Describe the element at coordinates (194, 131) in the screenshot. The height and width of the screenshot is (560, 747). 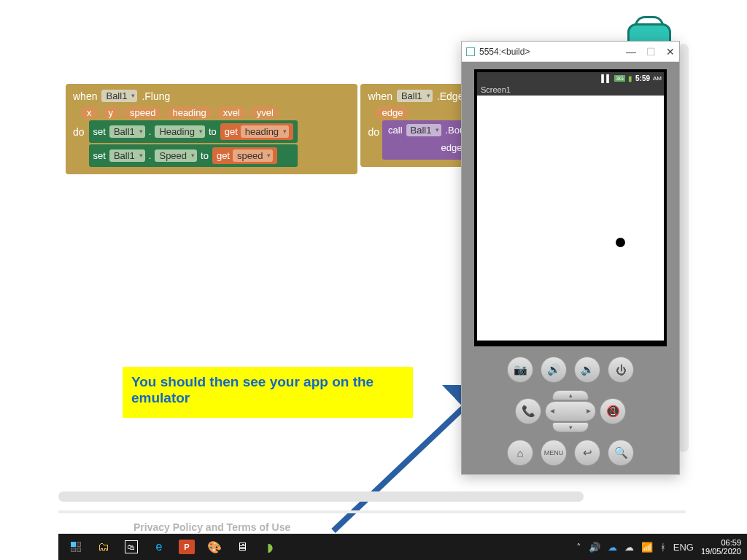
I see `set-heading-block: set Ball1 . Heading to get heading` at that location.